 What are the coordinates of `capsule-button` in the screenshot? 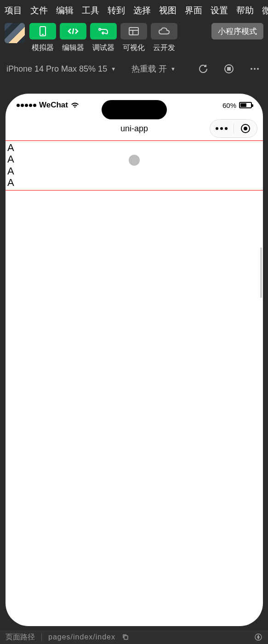 It's located at (234, 129).